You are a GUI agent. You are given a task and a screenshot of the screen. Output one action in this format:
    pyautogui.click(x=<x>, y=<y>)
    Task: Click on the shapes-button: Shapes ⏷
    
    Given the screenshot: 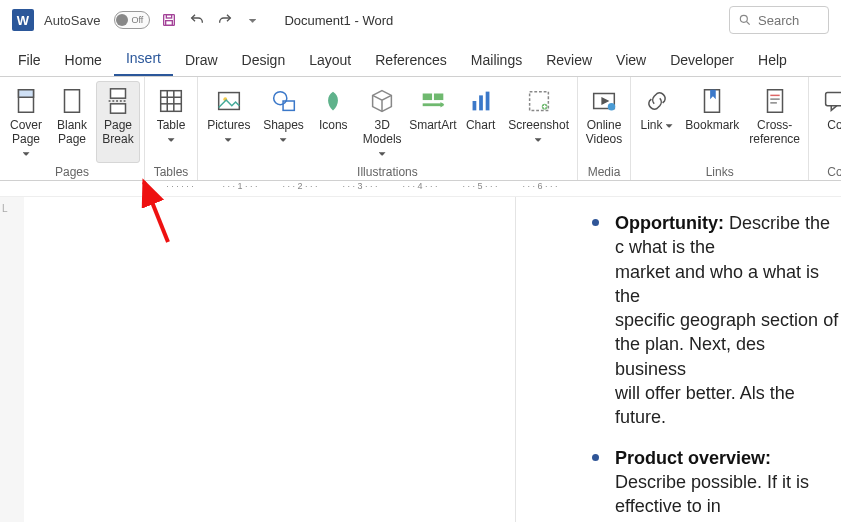 What is the action you would take?
    pyautogui.click(x=284, y=122)
    